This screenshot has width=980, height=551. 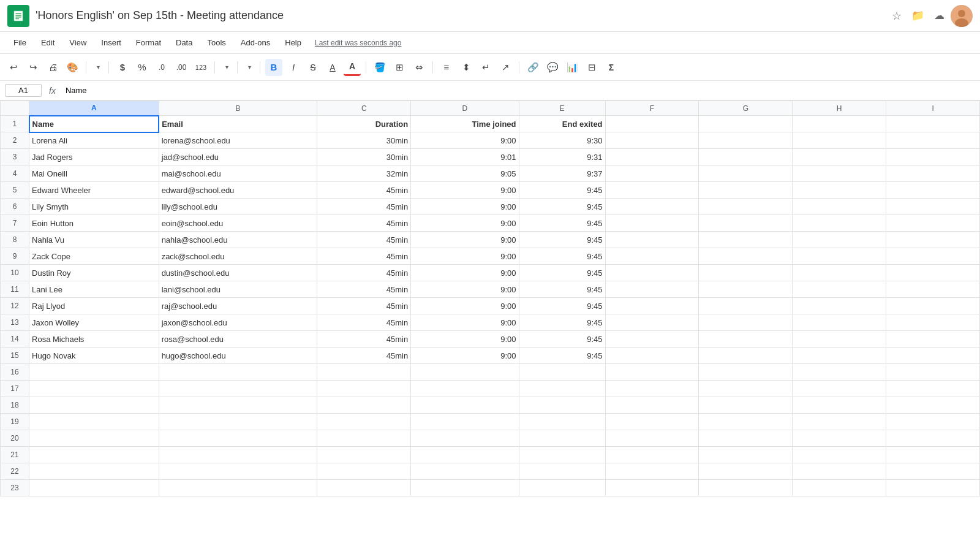 I want to click on row-num-5: 5, so click(x=15, y=190).